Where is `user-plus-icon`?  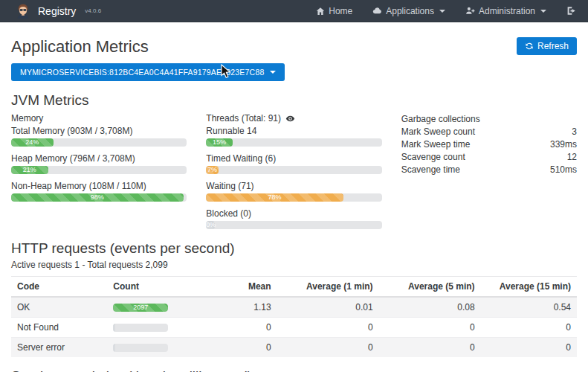
user-plus-icon is located at coordinates (470, 10).